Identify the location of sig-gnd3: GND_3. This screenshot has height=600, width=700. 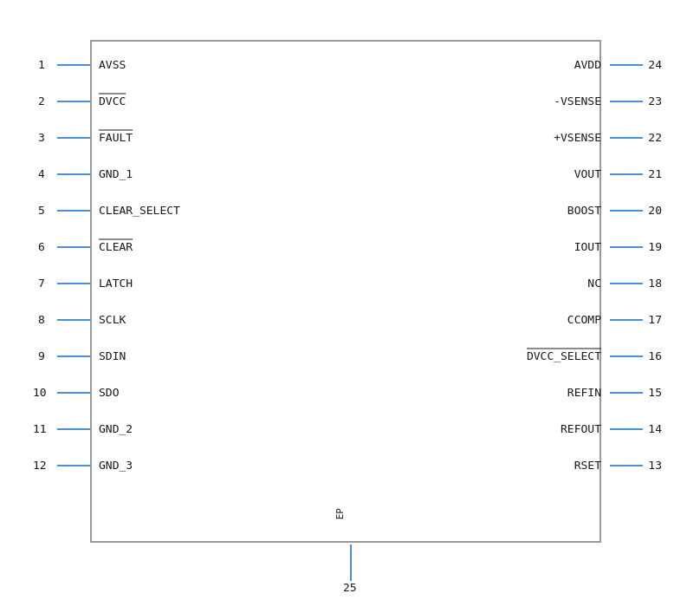
(116, 465).